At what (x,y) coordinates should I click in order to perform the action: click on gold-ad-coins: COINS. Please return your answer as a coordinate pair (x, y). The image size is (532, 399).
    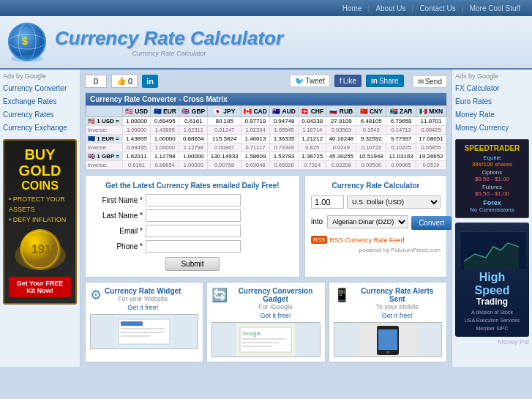
    Looking at the image, I should click on (40, 186).